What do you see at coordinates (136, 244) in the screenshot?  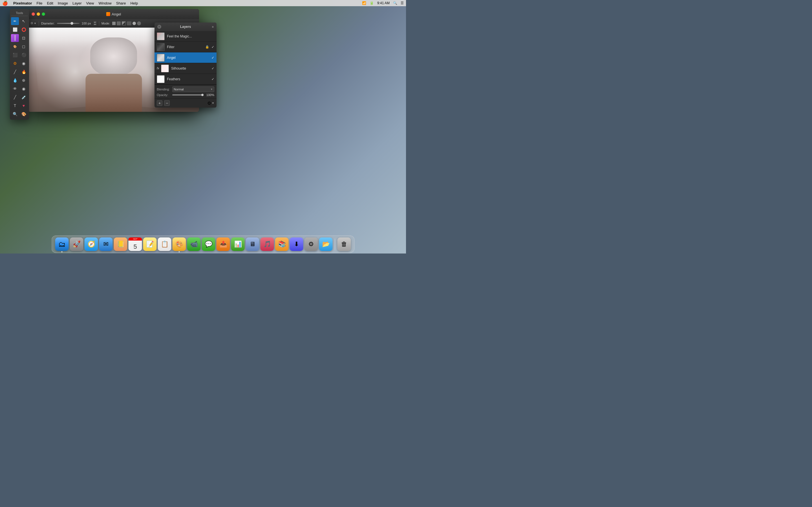 I see `dock-item-calendar: SEP 5` at bounding box center [136, 244].